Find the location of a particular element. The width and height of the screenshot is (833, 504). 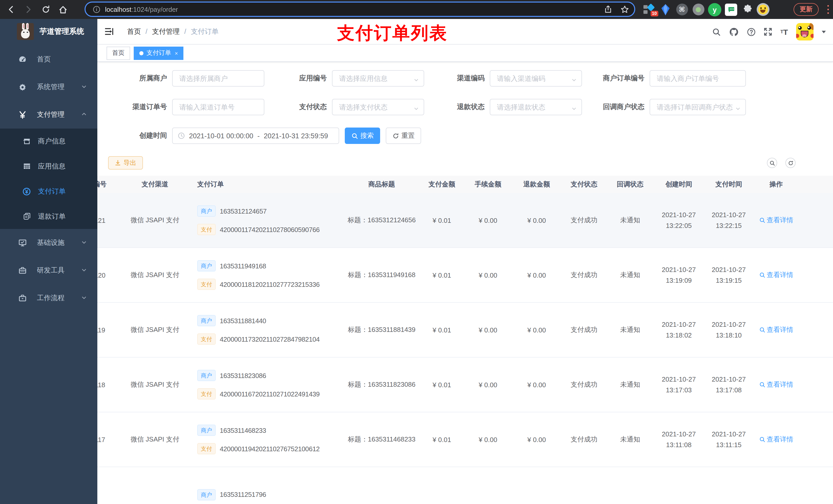

app-logo-row: 芋道管理系统 is located at coordinates (49, 31).